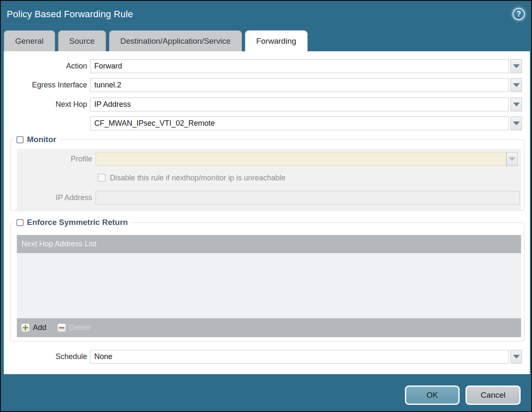  Describe the element at coordinates (300, 124) in the screenshot. I see `next-hop-address-select: CF_MWAN_IPsec_VTI_02_Remote` at that location.